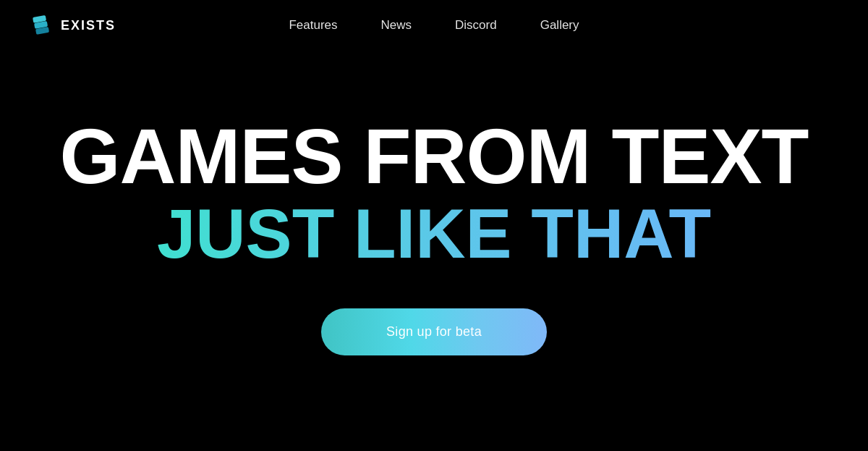 This screenshot has height=451, width=868. What do you see at coordinates (434, 332) in the screenshot?
I see `cta-signup-button: Sign up for beta` at bounding box center [434, 332].